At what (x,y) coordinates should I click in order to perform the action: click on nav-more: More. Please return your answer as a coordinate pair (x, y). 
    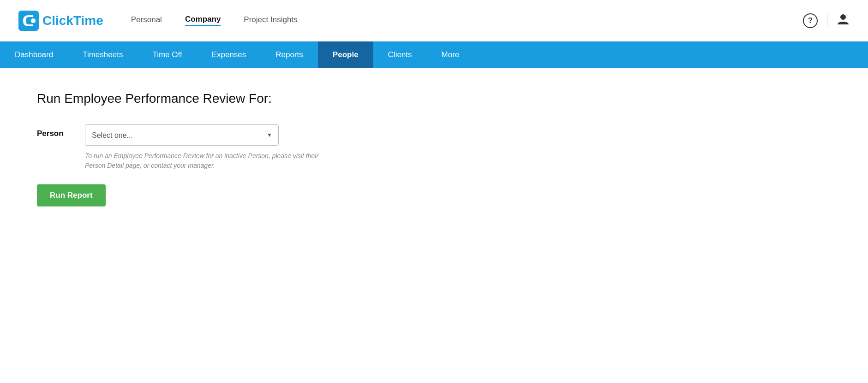
    Looking at the image, I should click on (450, 55).